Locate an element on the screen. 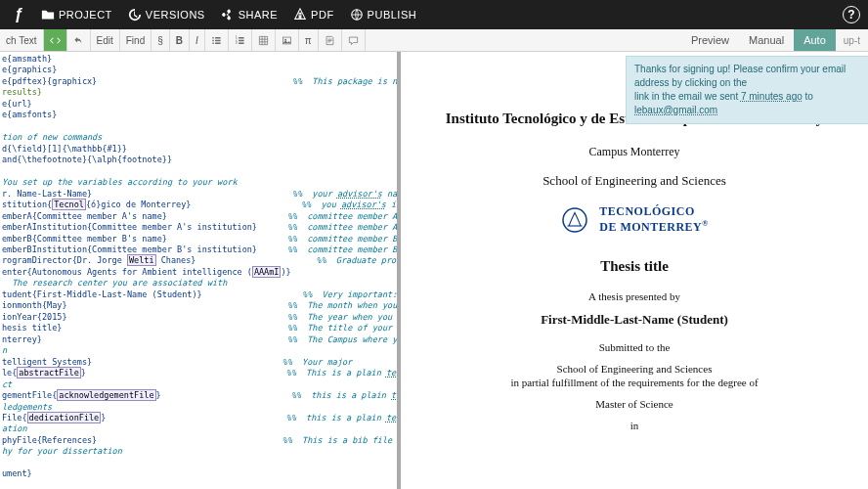 Image resolution: width=868 pixels, height=489 pixels. code-line: e{pdftex}{graphicx} is located at coordinates (49, 81).